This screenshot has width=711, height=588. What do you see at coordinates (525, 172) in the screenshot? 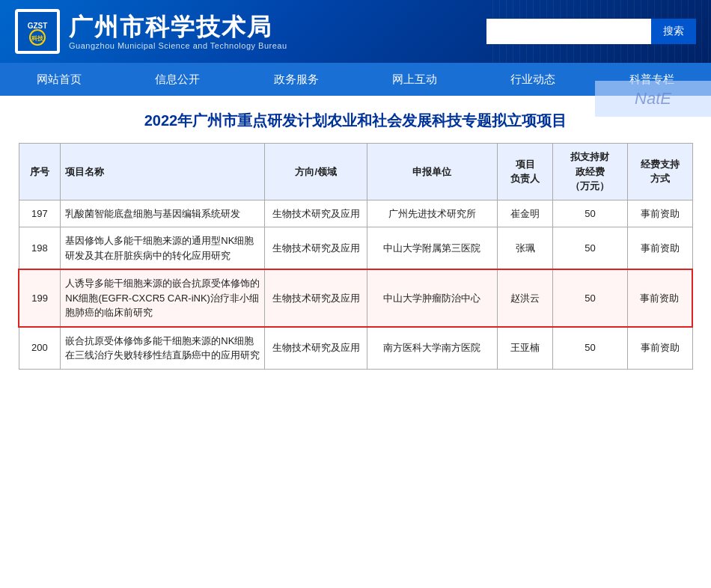
I see `th-head: 项目负责人` at bounding box center [525, 172].